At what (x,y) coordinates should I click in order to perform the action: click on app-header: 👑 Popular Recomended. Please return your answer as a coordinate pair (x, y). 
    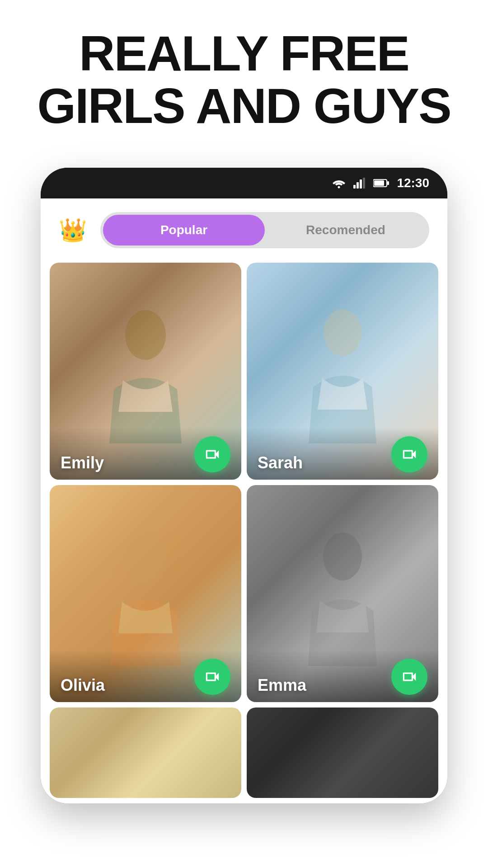
    Looking at the image, I should click on (244, 228).